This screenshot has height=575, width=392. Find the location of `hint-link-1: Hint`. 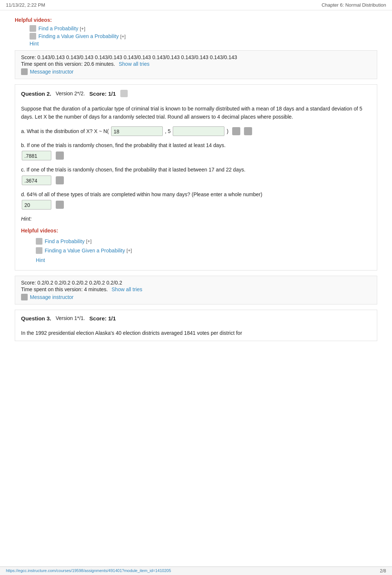

hint-link-1: Hint is located at coordinates (34, 44).